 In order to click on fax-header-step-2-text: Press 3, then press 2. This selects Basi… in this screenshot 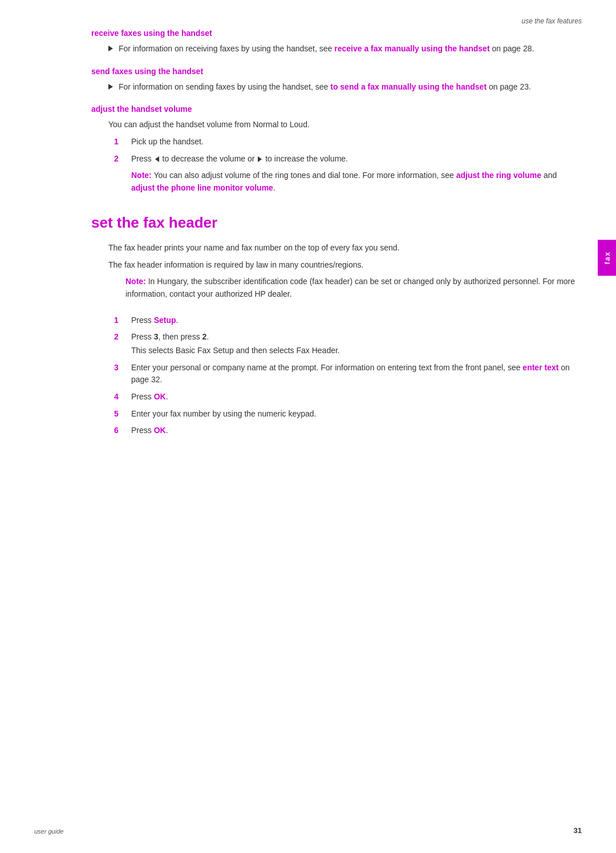, I will do `click(236, 343)`.